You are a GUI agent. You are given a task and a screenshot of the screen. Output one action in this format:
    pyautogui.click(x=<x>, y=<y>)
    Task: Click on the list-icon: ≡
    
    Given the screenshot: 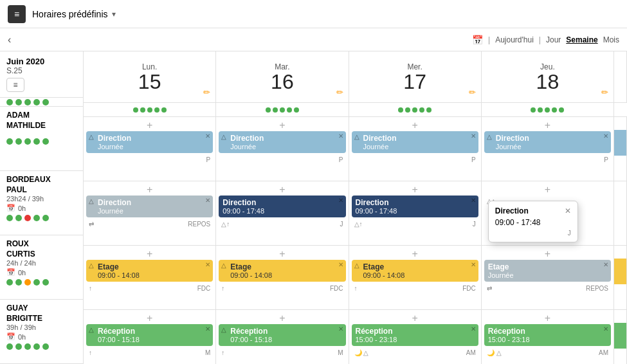 What is the action you would take?
    pyautogui.click(x=15, y=85)
    